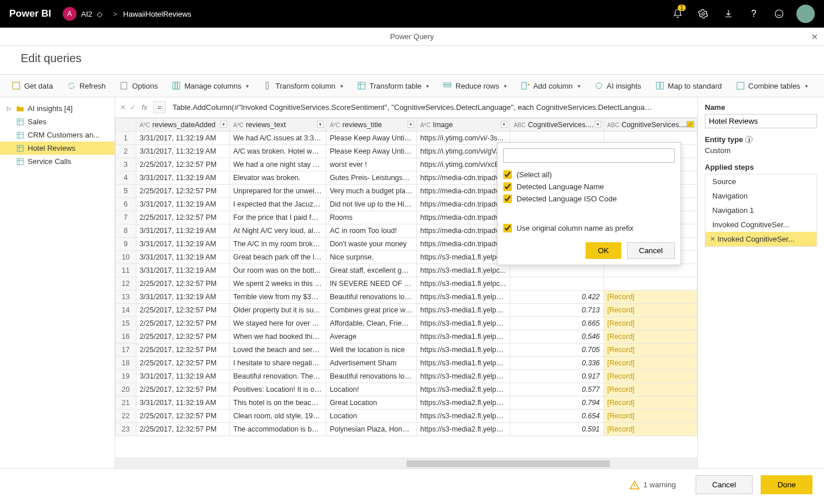 This screenshot has width=824, height=504. Describe the element at coordinates (463, 138) in the screenshot. I see `cell: https://i.ytimg.com/vi/-3s...` at that location.